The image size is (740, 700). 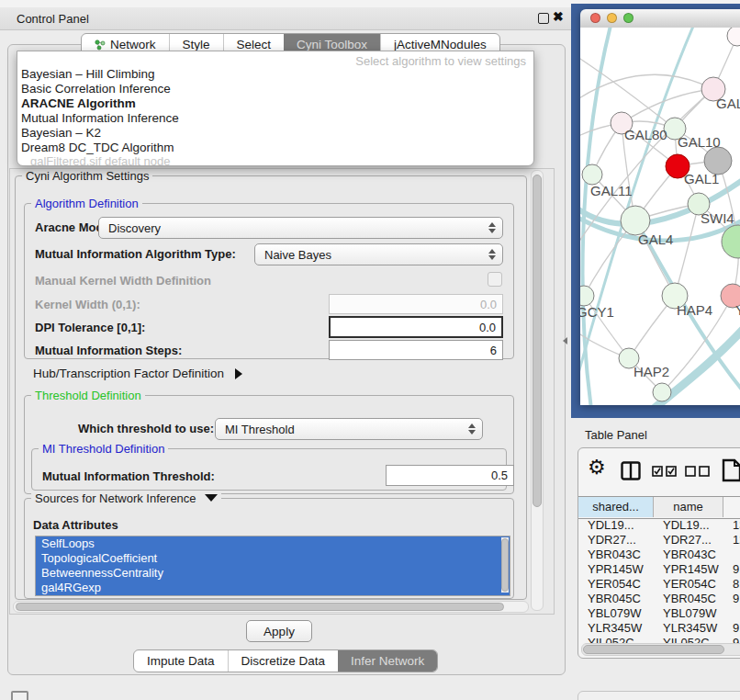 I want to click on network-node-label: GAL80, so click(x=646, y=134).